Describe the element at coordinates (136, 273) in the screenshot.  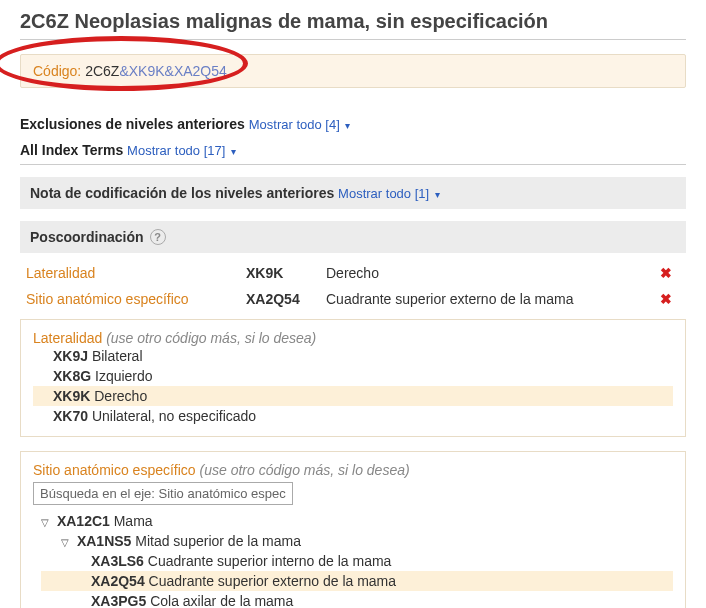
I see `axis-label-lat: Lateralidad` at that location.